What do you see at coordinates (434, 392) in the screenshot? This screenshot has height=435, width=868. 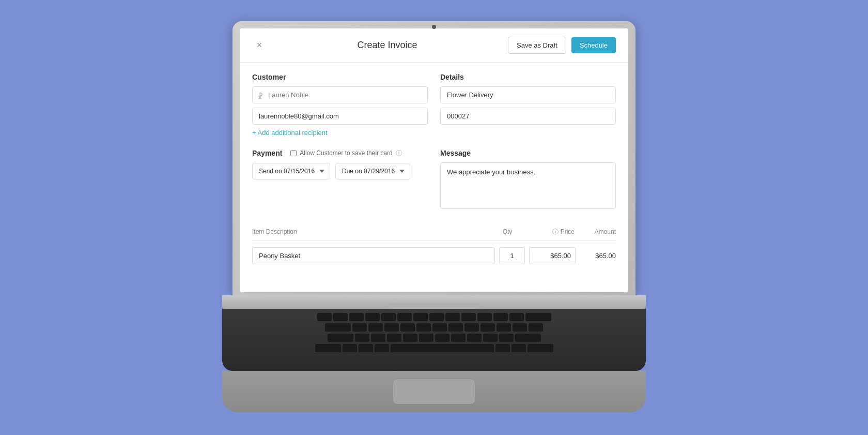 I see `trackpad-area` at bounding box center [434, 392].